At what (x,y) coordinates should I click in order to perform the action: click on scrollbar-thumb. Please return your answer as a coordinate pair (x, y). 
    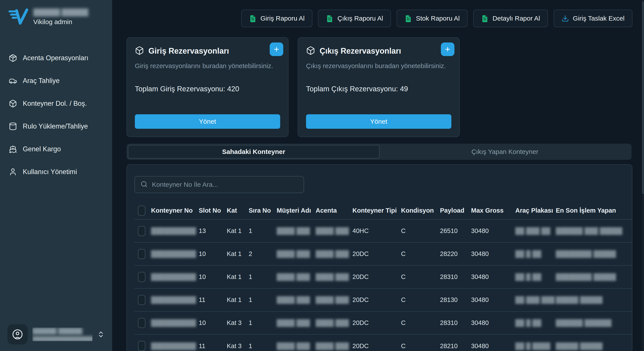
    Looking at the image, I should click on (643, 98).